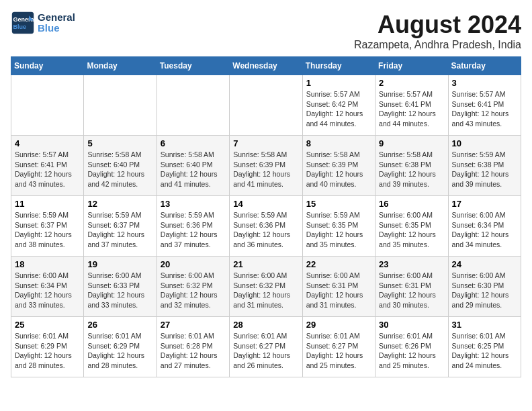  I want to click on calendar-cell: 19Sunrise: 6:00 AM Sunset: 6:33 PM Dayli…, so click(120, 287).